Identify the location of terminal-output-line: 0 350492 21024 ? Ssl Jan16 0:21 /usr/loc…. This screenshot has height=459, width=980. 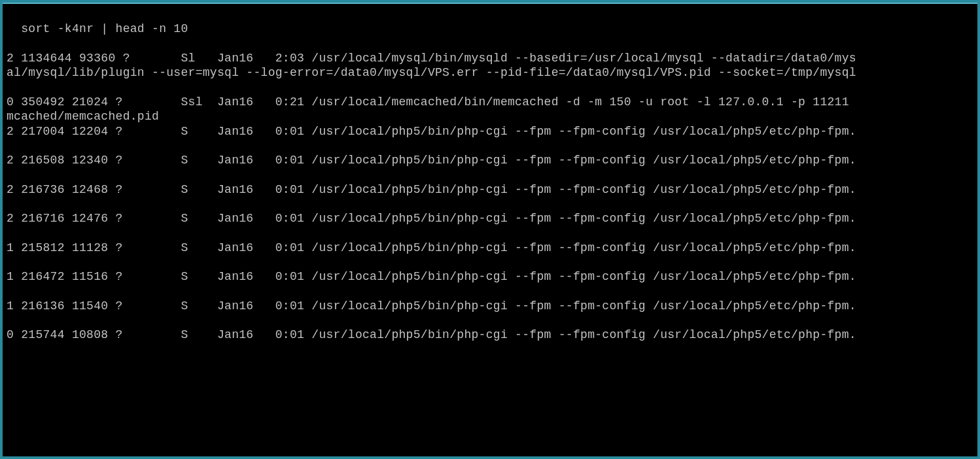
(490, 102).